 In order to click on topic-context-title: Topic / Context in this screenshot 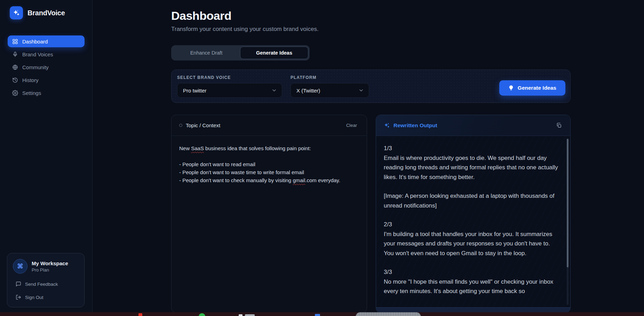, I will do `click(203, 125)`.